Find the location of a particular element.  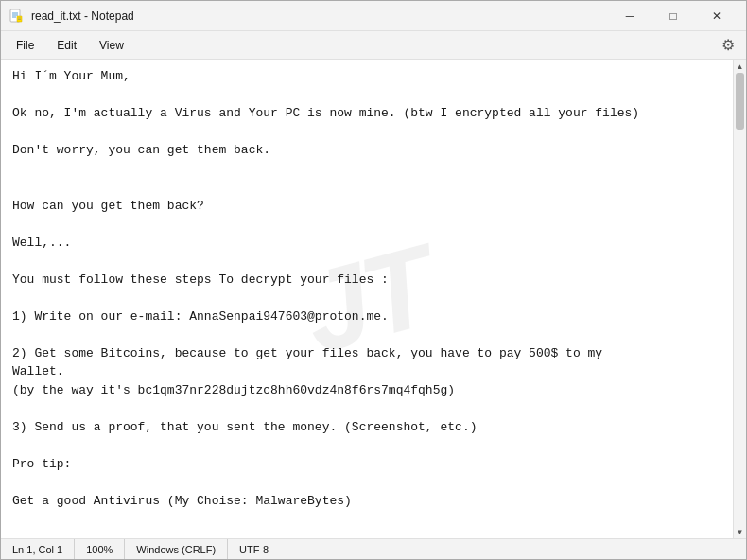

status-bar: Ln 1, Col 1 100% Windows (CRLF) UTF-8 is located at coordinates (374, 549).